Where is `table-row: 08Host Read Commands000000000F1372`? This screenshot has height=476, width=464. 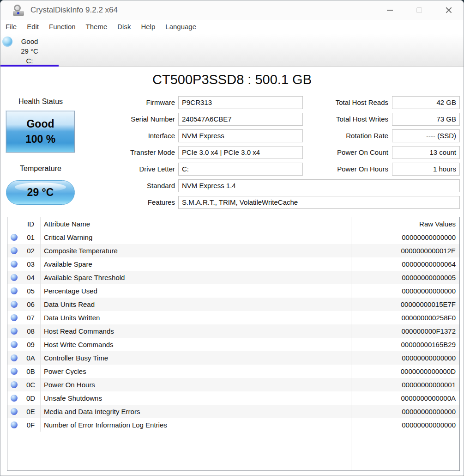 table-row: 08Host Read Commands000000000F1372 is located at coordinates (234, 331).